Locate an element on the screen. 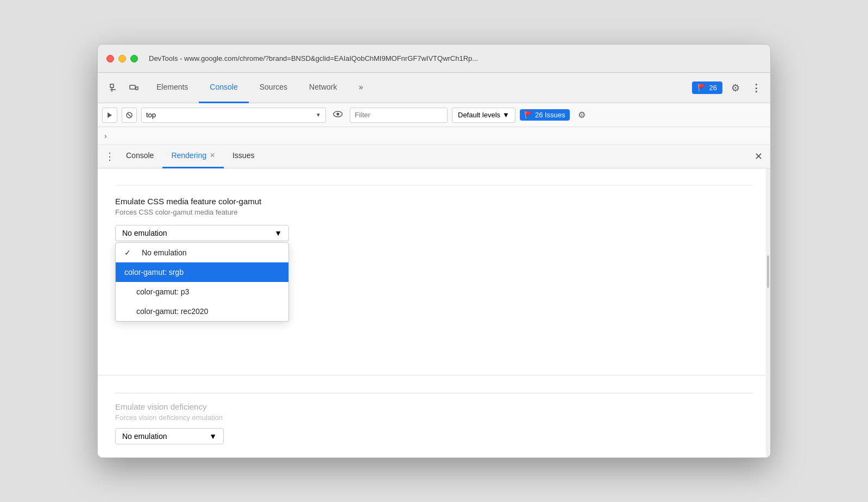 Image resolution: width=868 pixels, height=502 pixels. minimize-button is located at coordinates (122, 59).